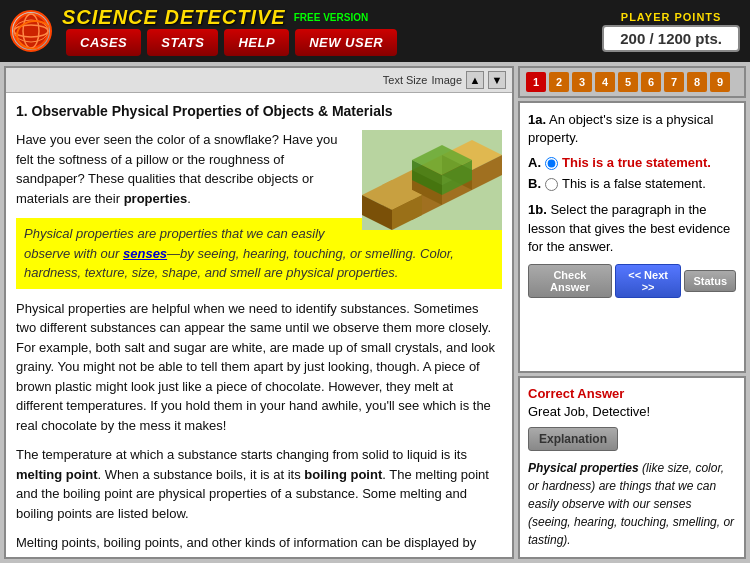 The width and height of the screenshot is (750, 563). What do you see at coordinates (259, 543) in the screenshot?
I see `lesson-para-4: Melting points, boiling points, and othe…` at bounding box center [259, 543].